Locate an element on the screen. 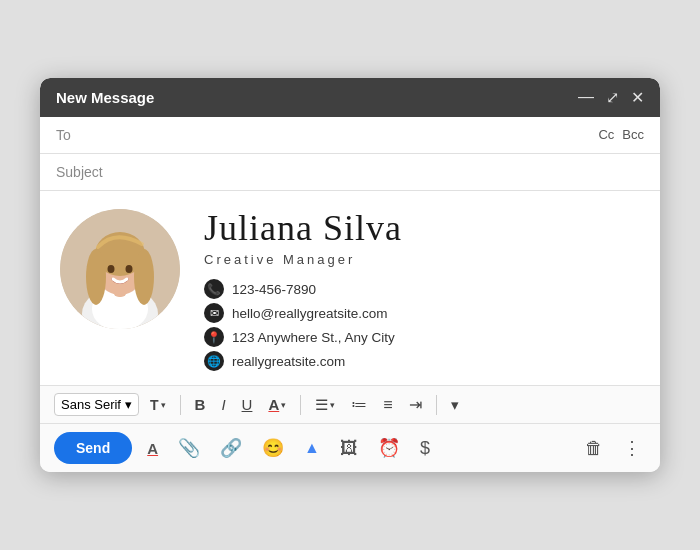 The height and width of the screenshot is (550, 700). font-color-arrow: ▾ is located at coordinates (284, 405).